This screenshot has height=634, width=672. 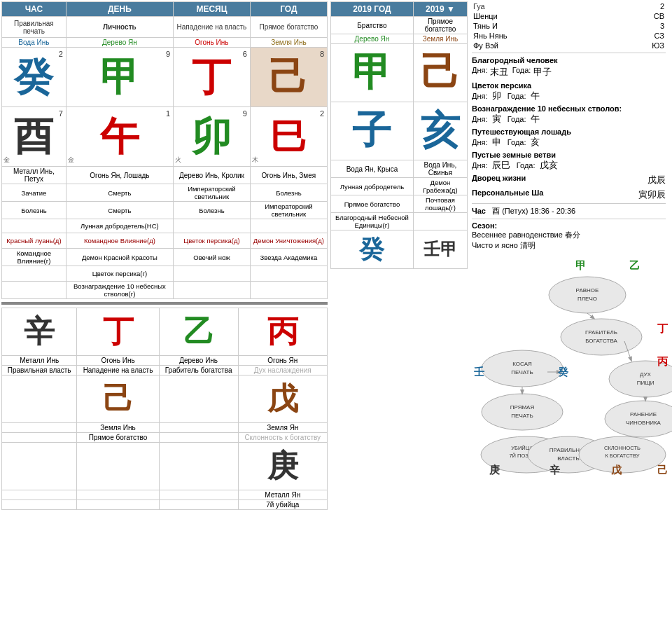 I want to click on day-branch-cell: 金 午 1, so click(x=119, y=137).